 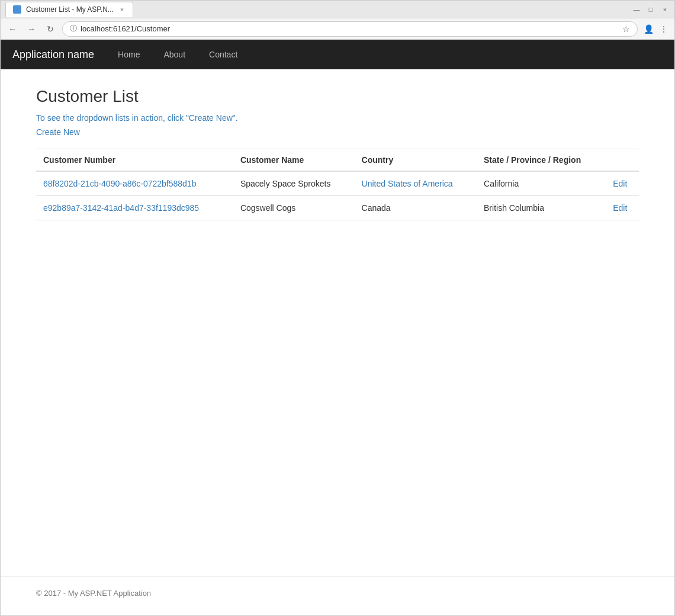 I want to click on state-cell: British Columbia, so click(x=541, y=208).